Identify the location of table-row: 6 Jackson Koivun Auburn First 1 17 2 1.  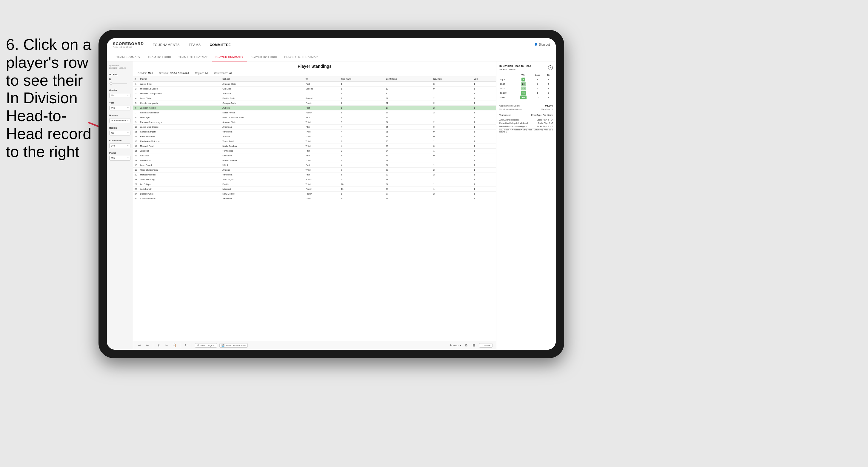
(315, 108).